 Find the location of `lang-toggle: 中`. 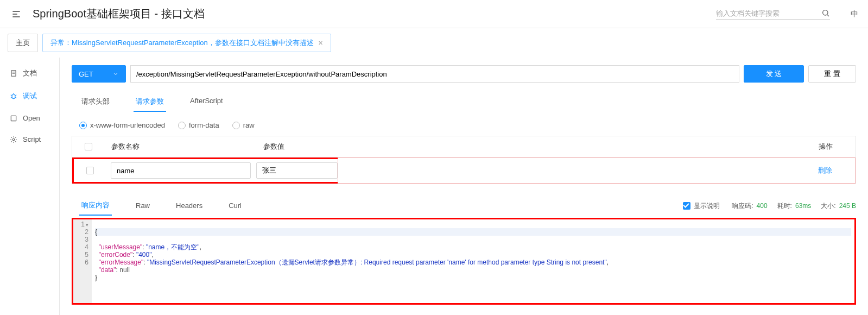

lang-toggle: 中 is located at coordinates (854, 14).